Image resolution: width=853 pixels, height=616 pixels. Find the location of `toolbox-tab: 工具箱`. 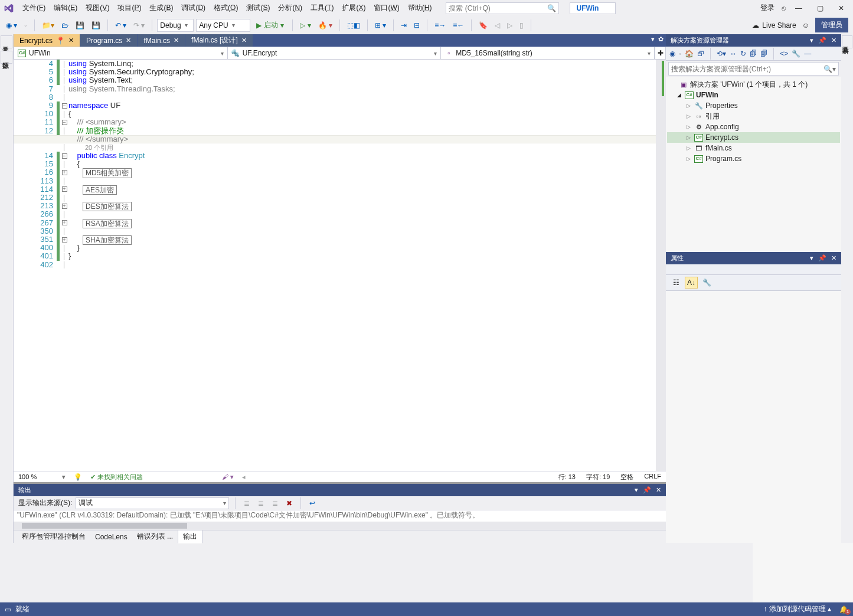

toolbox-tab: 工具箱 is located at coordinates (6, 42).